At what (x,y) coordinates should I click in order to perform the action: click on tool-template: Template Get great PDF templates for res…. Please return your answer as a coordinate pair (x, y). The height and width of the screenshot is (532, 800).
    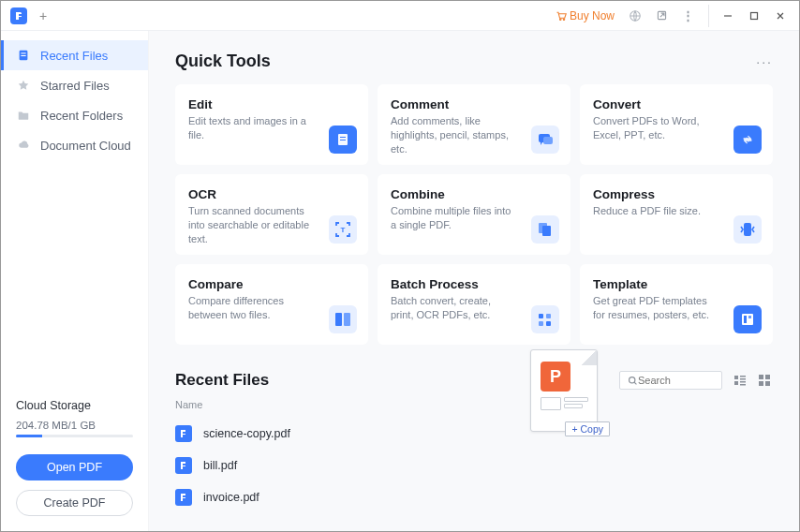
    Looking at the image, I should click on (676, 304).